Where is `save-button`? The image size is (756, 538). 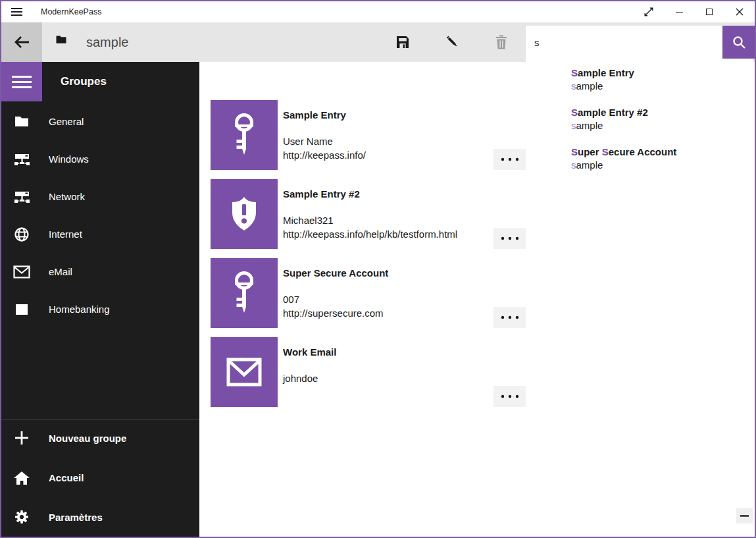
save-button is located at coordinates (403, 42).